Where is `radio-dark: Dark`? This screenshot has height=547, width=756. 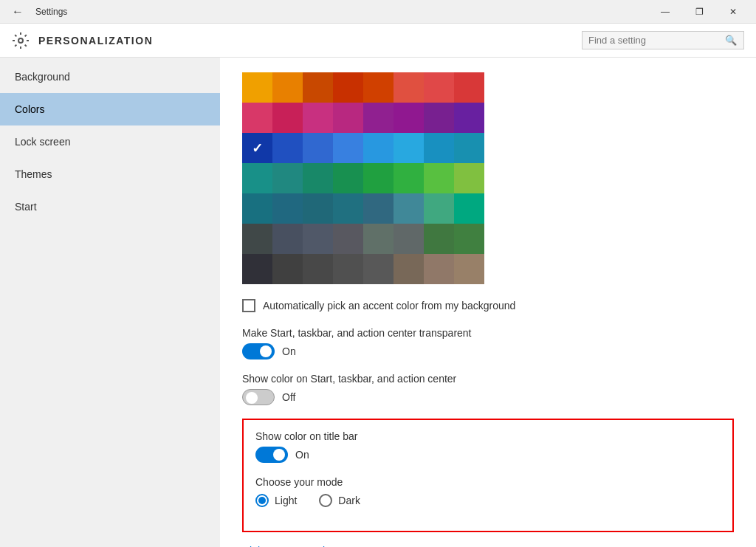 radio-dark: Dark is located at coordinates (340, 500).